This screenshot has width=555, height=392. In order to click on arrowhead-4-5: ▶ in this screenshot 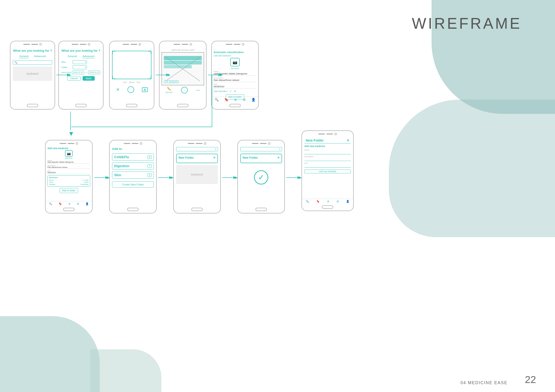, I will do `click(220, 74)`.